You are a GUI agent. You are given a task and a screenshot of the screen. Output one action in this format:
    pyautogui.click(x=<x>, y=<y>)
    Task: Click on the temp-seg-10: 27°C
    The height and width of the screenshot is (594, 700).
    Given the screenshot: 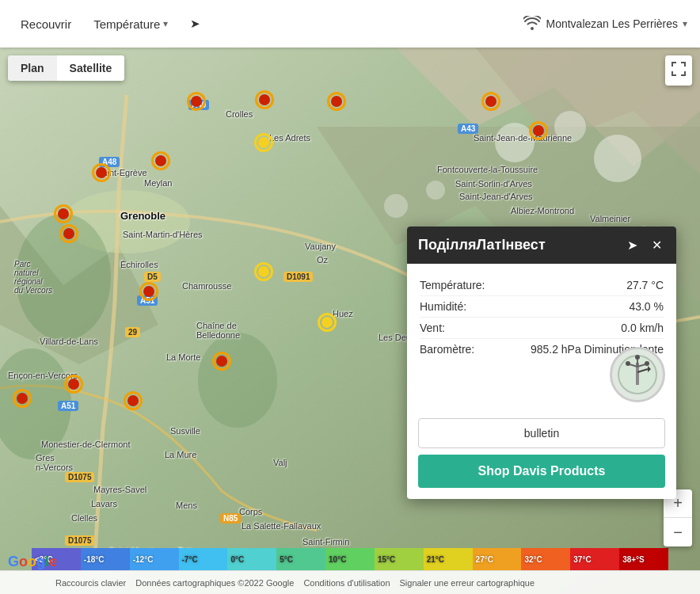 What is the action you would take?
    pyautogui.click(x=497, y=559)
    